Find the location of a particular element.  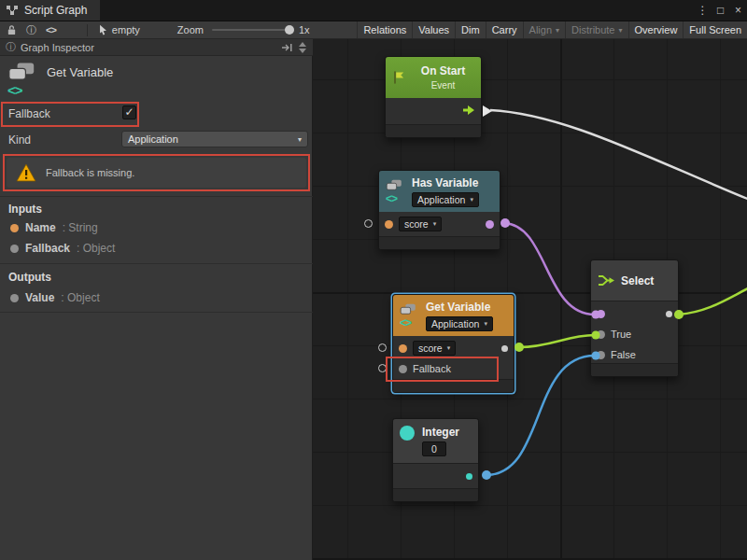

selection-output-port is located at coordinates (669, 314).